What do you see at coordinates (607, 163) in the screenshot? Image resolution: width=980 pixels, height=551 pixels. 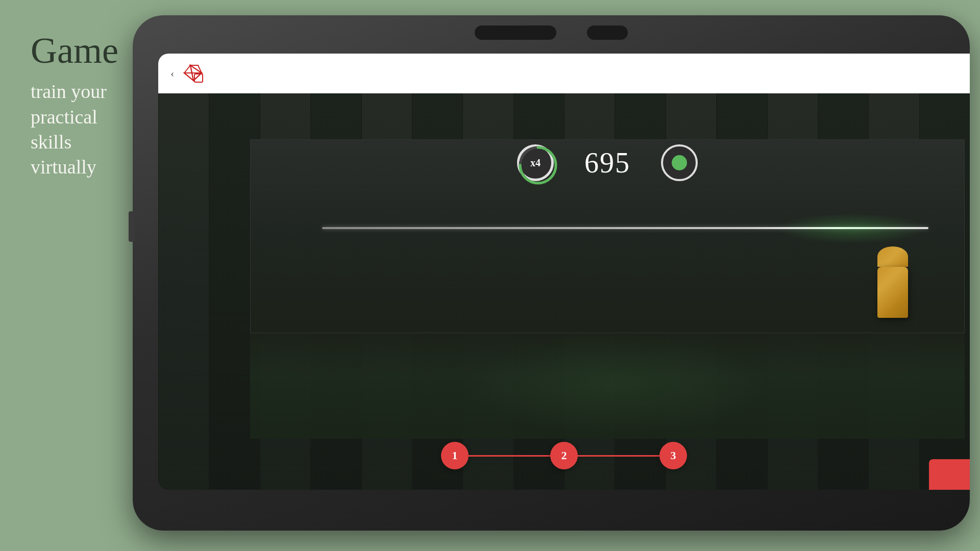 I see `score-display: 695` at bounding box center [607, 163].